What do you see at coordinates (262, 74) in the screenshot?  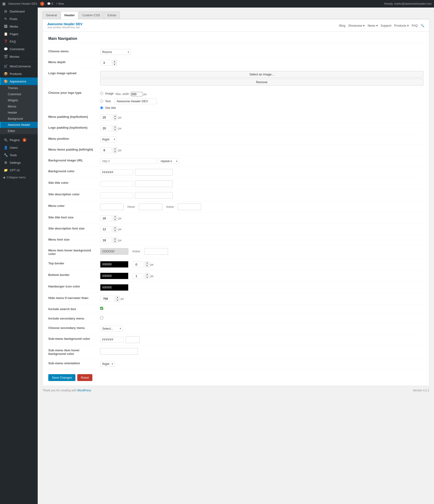 I see `select-image-button: Select an image...` at bounding box center [262, 74].